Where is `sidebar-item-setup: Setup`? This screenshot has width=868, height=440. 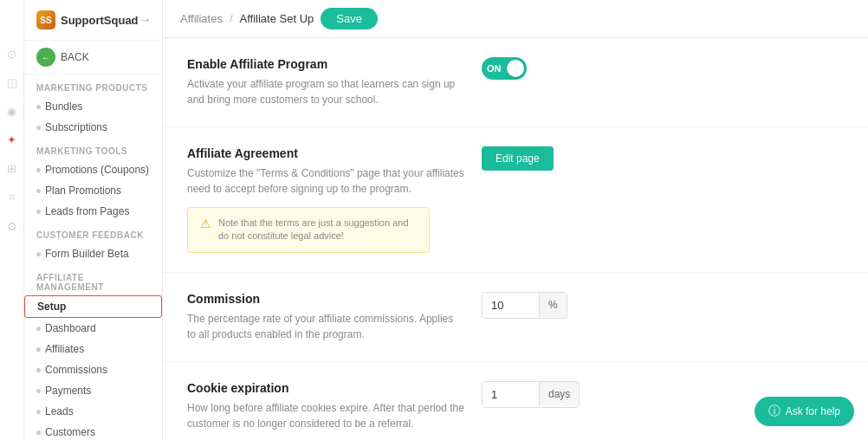 sidebar-item-setup: Setup is located at coordinates (94, 307).